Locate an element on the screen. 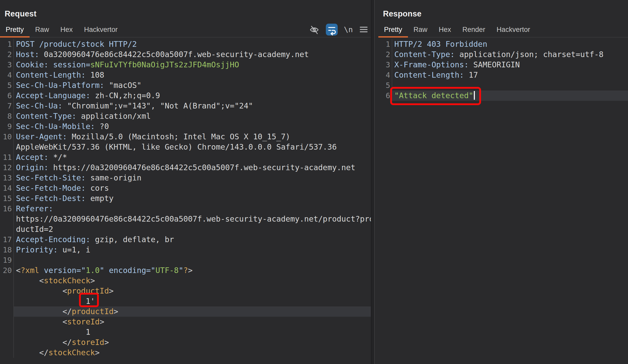 Image resolution: width=628 pixels, height=364 pixels. code-line: 4Content-Length: 108 is located at coordinates (185, 75).